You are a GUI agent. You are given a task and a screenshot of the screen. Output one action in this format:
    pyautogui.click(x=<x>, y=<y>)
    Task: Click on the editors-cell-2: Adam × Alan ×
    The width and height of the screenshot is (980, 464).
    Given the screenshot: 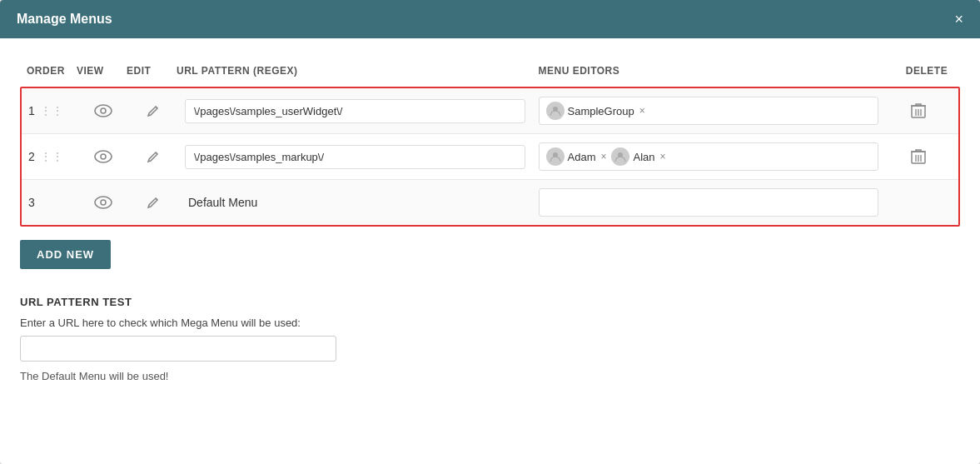 What is the action you would take?
    pyautogui.click(x=709, y=157)
    